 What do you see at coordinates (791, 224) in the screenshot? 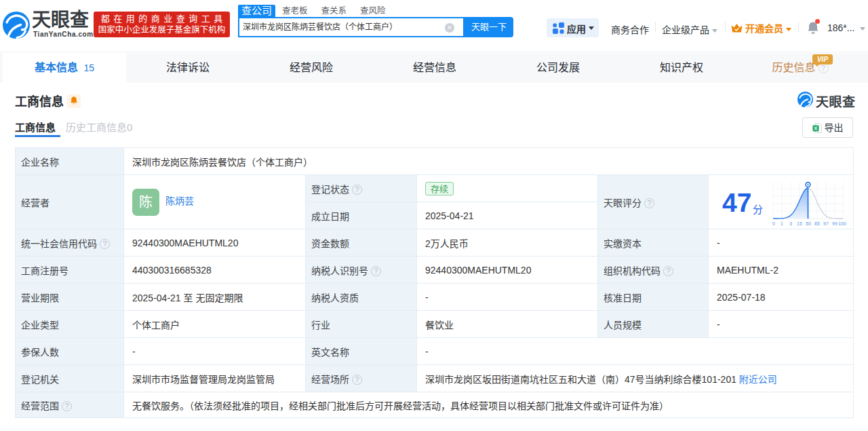
I see `svg-text: 3` at bounding box center [791, 224].